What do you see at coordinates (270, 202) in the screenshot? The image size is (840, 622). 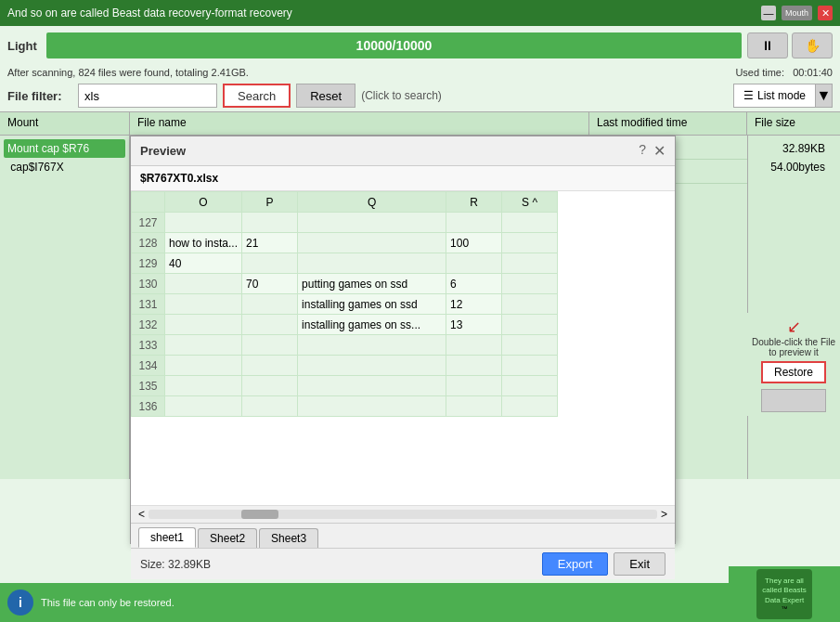 I see `col-header-P: P` at bounding box center [270, 202].